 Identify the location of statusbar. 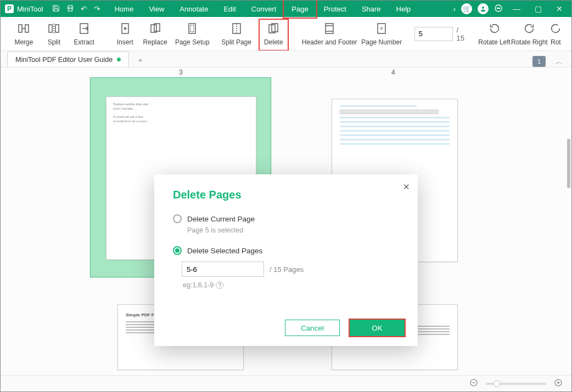
(286, 383).